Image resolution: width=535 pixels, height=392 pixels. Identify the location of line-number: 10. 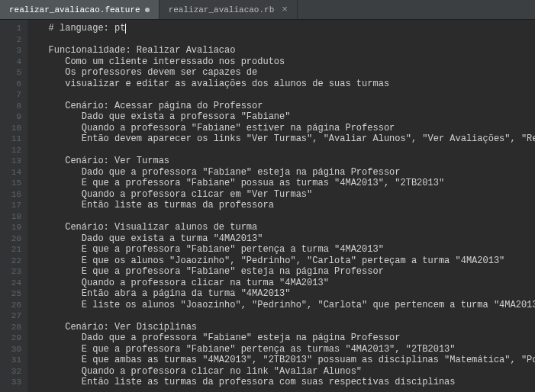
(12, 128).